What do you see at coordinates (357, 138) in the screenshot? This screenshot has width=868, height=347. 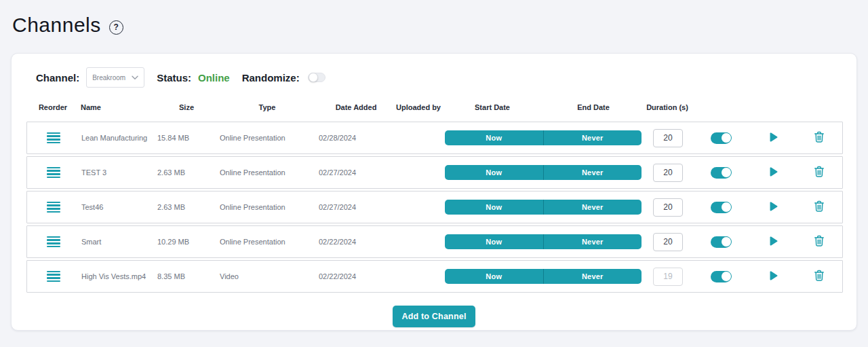 I see `date-added-cell: 02/28/2024` at bounding box center [357, 138].